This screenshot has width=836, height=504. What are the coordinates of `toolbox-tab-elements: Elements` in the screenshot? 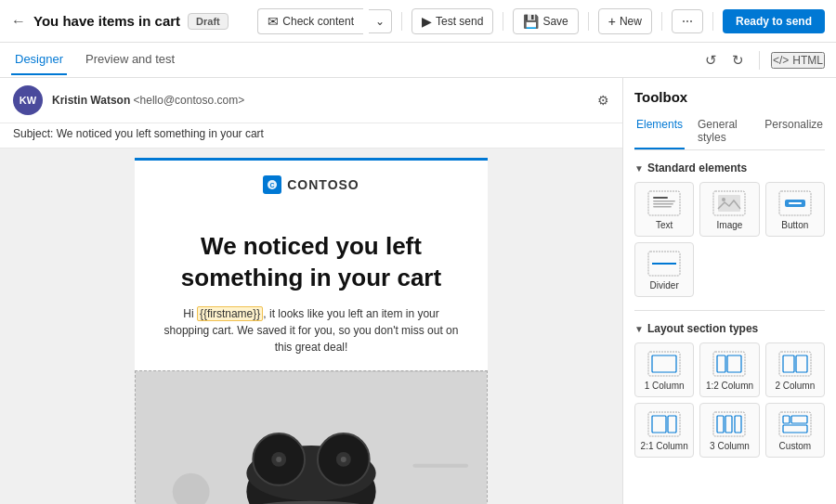 It's located at (660, 132).